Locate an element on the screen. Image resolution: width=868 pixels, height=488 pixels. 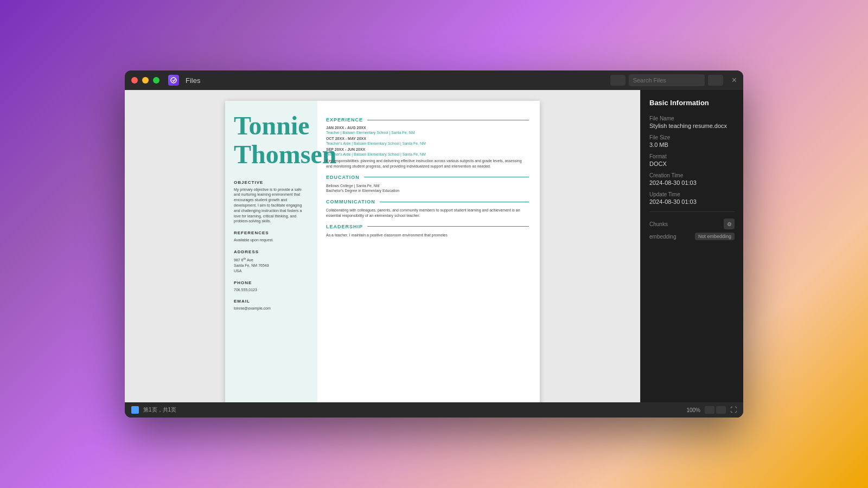
statusbar: 第1页，共1页 100% ⛶ is located at coordinates (434, 410).